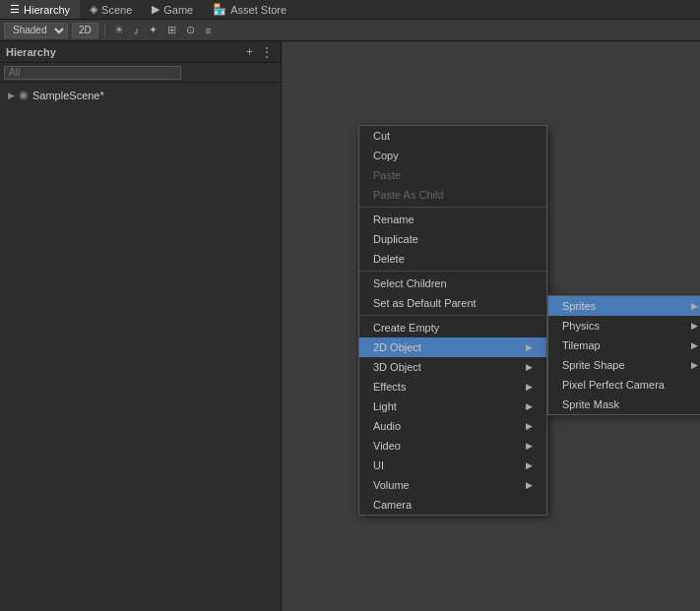 This screenshot has height=611, width=700. I want to click on ctx-physics: Physics ▶, so click(624, 326).